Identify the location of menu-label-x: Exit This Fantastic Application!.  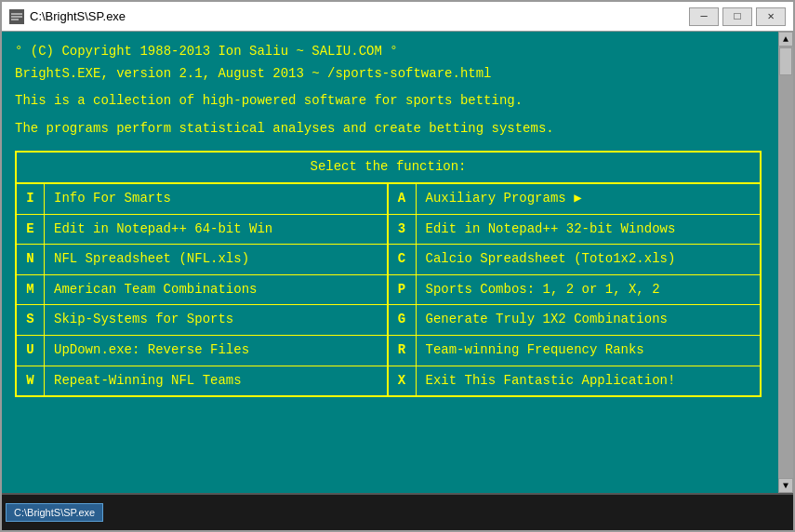
(550, 381).